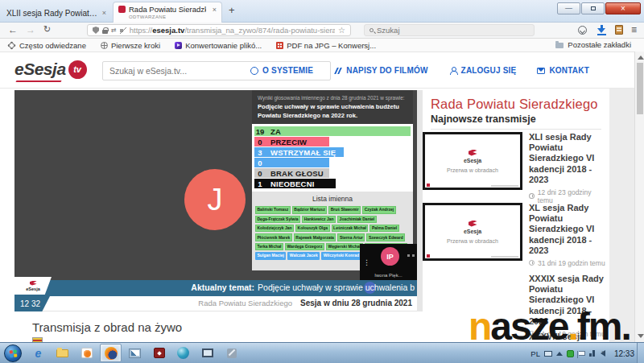 This screenshot has height=363, width=644. Describe the element at coordinates (388, 275) in the screenshot. I see `participant-name: Iwona Pięk...` at that location.